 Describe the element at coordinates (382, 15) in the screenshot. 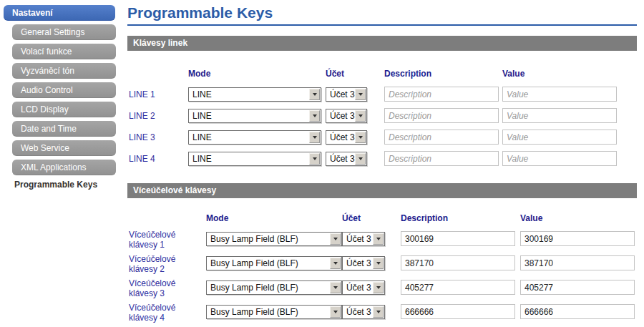

I see `page-title: Programmable Keys` at that location.